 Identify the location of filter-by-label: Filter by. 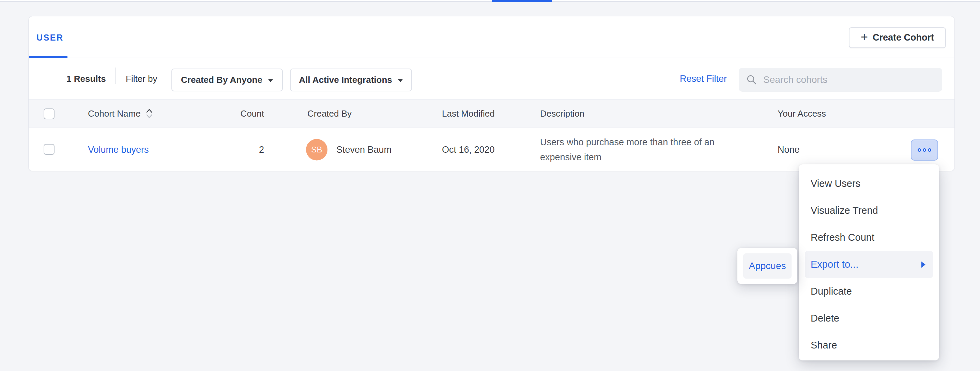
(142, 78).